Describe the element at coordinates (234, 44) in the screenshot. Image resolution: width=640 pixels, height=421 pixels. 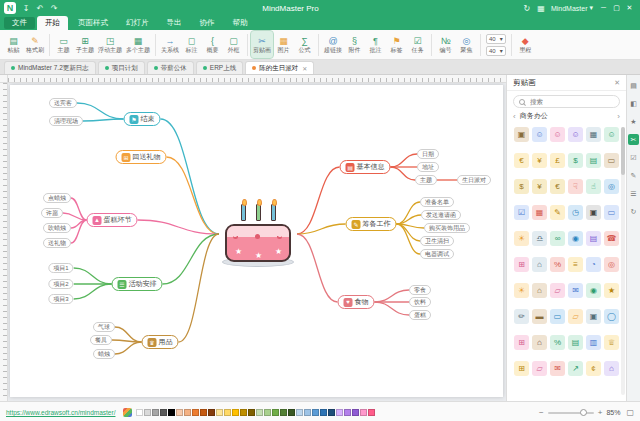
I see `boundary-button: ▢外框` at that location.